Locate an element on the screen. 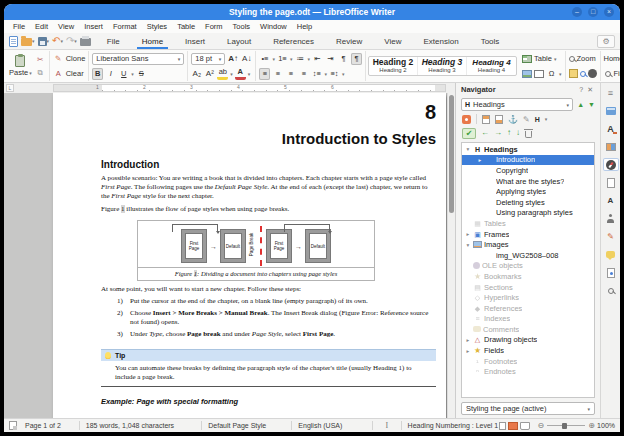  tree-item: Introduction is located at coordinates (528, 160).